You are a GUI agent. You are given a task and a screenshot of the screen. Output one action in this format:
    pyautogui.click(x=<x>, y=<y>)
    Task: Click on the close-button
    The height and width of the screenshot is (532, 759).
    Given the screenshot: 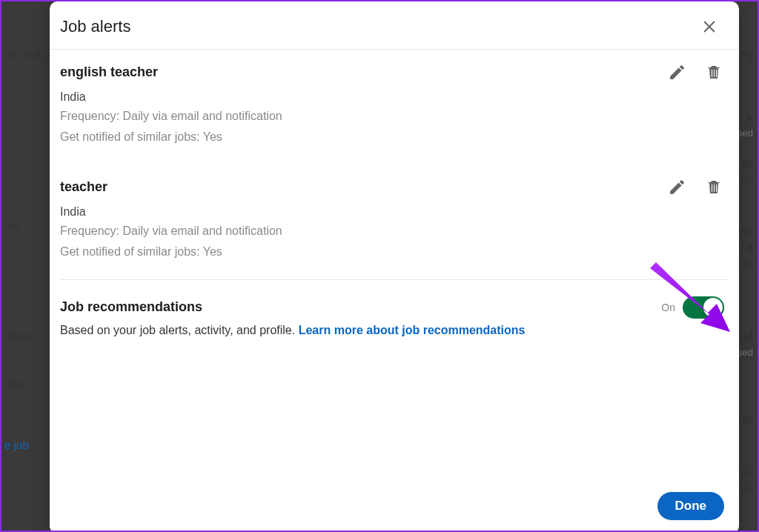 What is the action you would take?
    pyautogui.click(x=709, y=27)
    